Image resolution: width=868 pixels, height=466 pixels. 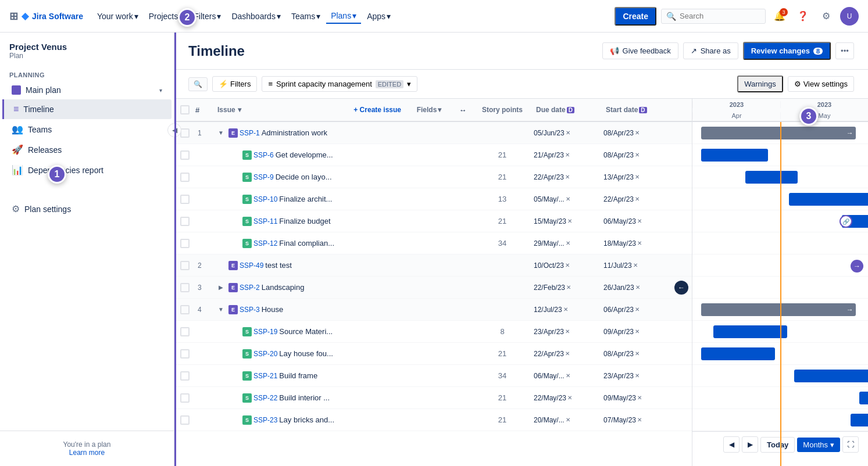 I want to click on issue-title: House, so click(x=334, y=309).